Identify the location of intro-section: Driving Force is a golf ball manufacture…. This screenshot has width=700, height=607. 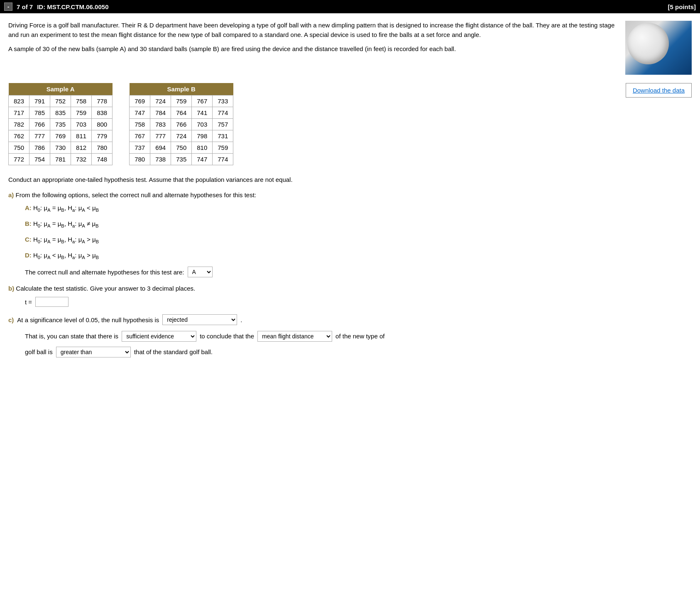
(350, 48).